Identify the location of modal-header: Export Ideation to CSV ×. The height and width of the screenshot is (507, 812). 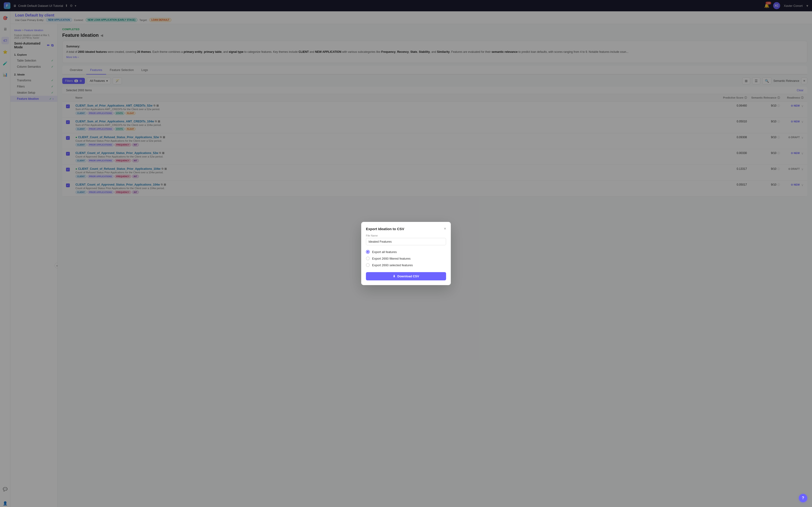
(406, 229).